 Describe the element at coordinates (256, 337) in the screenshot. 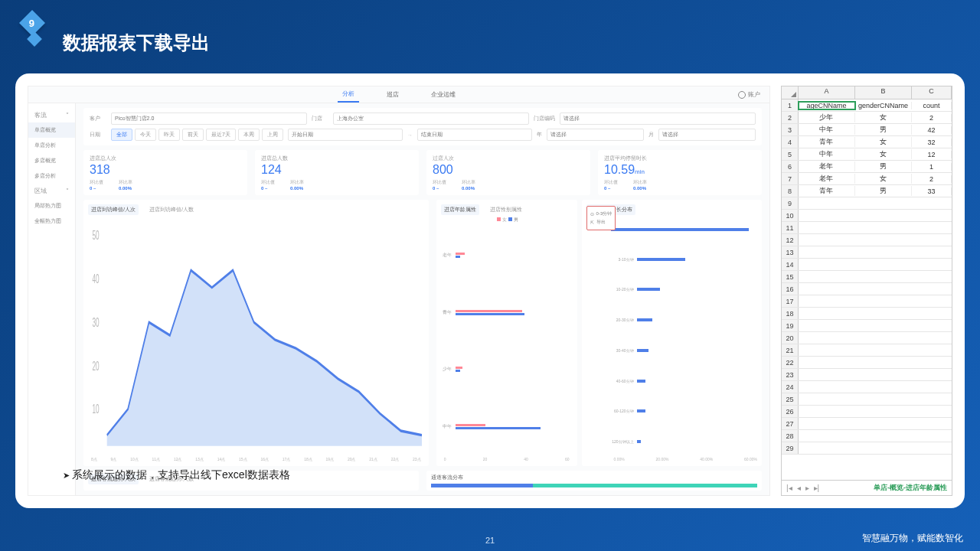

I see `area-chart: 5040302010` at that location.